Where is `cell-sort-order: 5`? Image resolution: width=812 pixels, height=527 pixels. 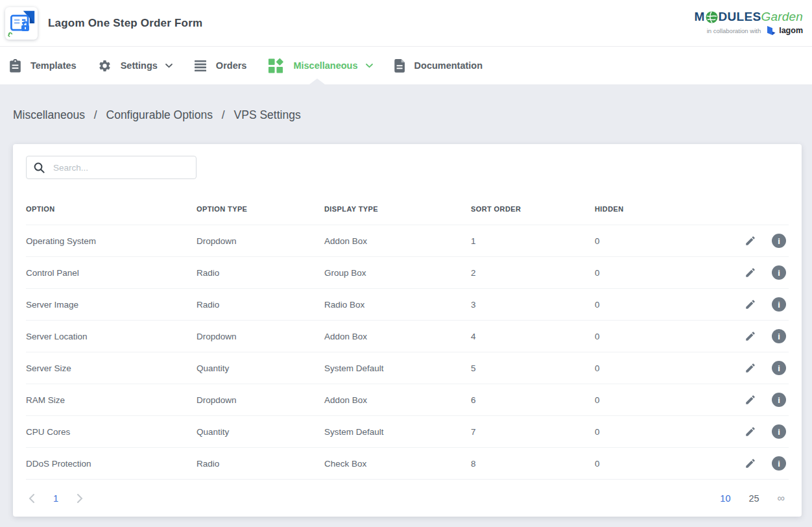 cell-sort-order: 5 is located at coordinates (533, 369).